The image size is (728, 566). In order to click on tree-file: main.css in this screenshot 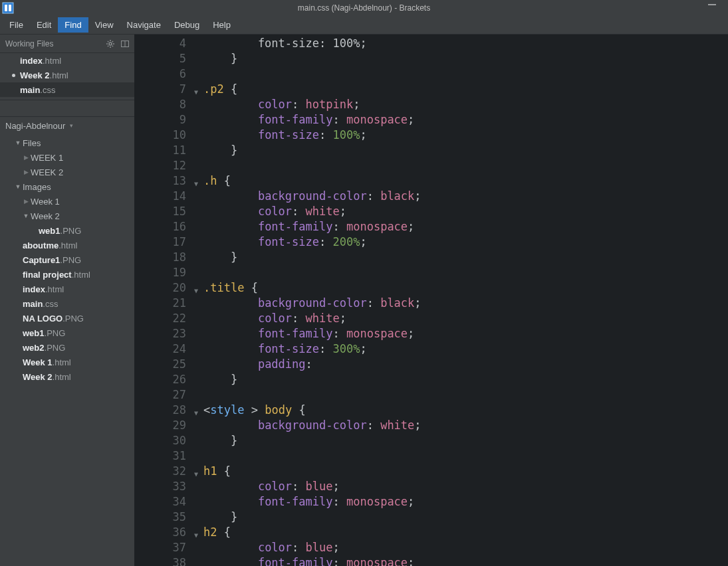, I will do `click(67, 304)`.